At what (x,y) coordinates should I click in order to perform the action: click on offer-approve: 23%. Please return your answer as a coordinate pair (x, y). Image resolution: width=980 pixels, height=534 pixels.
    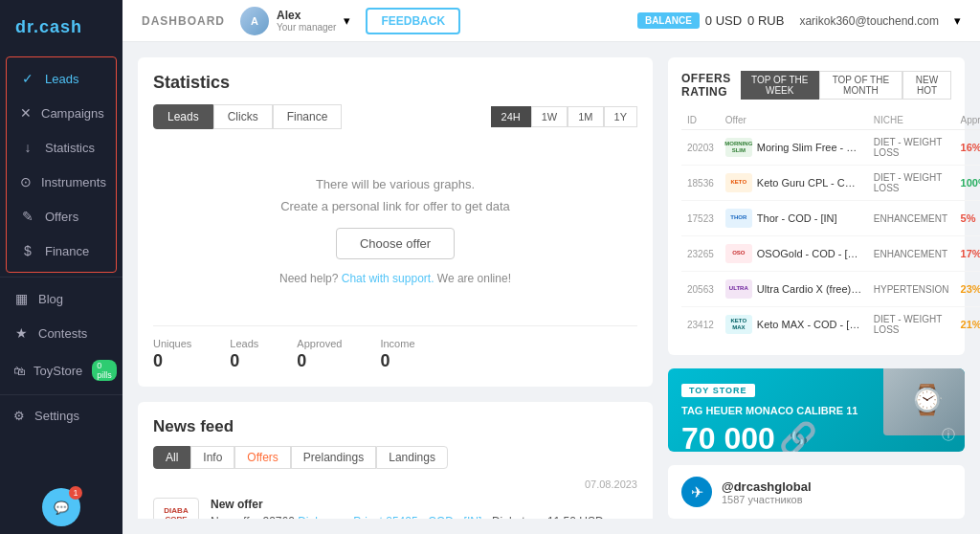
    Looking at the image, I should click on (968, 289).